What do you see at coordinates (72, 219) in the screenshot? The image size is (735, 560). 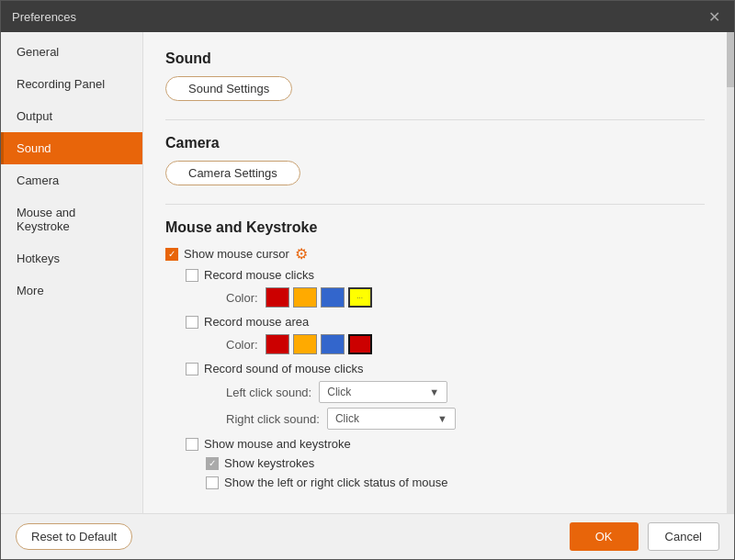 I see `sidebar-item-mouse-keystroke: Mouse and Keystroke` at bounding box center [72, 219].